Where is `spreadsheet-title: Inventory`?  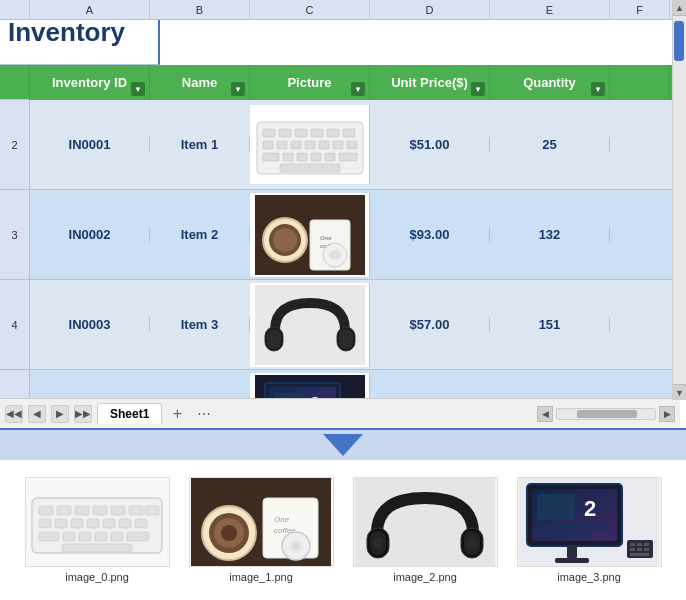 spreadsheet-title: Inventory is located at coordinates (66, 32).